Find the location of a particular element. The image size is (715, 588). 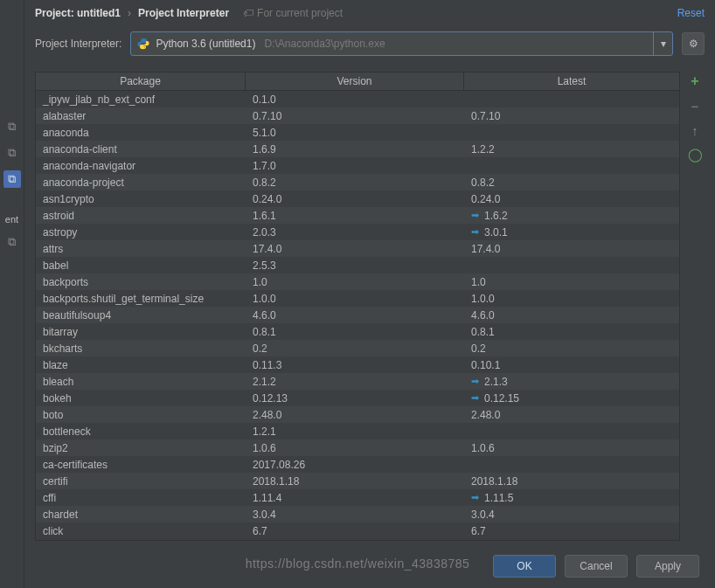

table-row: beautifulsoup44.6.04.6.0 is located at coordinates (358, 315).